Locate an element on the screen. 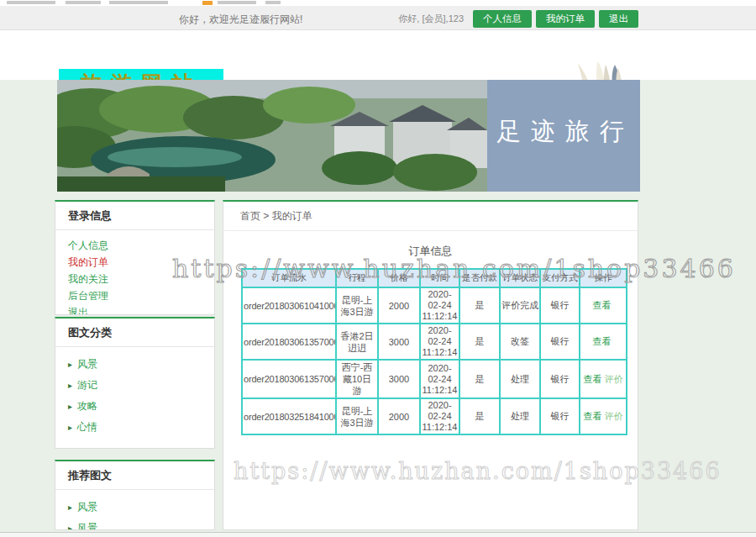 This screenshot has width=756, height=537. breadcrumb-home-link: 首页 is located at coordinates (250, 216).